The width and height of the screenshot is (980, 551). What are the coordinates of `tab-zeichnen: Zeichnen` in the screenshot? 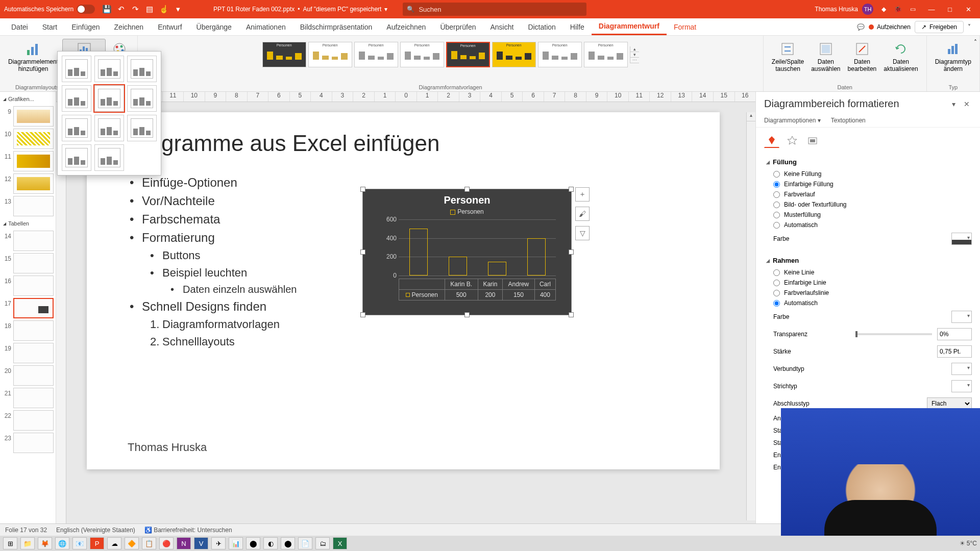 It's located at (129, 27).